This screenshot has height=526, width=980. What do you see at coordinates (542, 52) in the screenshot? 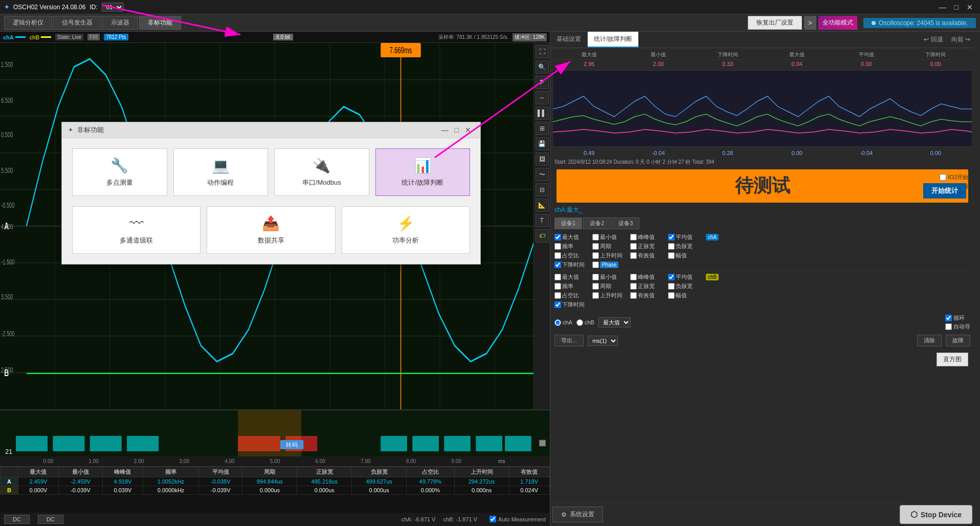
I see `fullscreen-btn: ⛶` at bounding box center [542, 52].